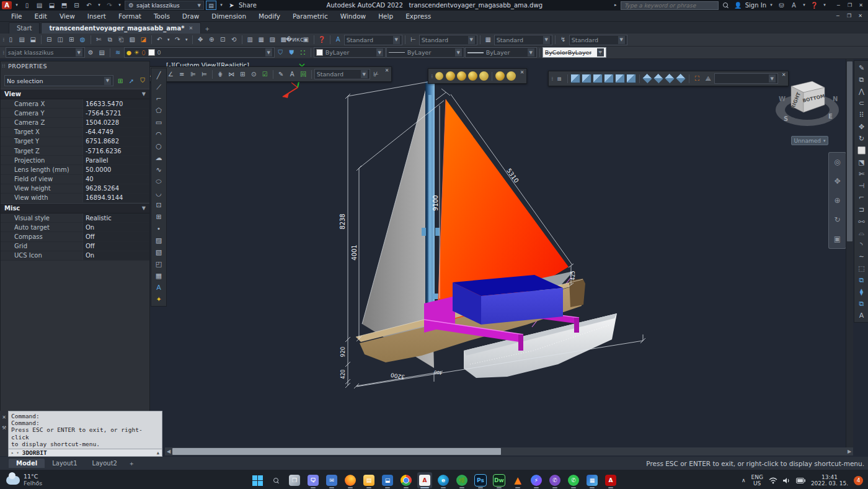 This screenshot has height=489, width=868. I want to click on share-icon: ➤, so click(232, 6).